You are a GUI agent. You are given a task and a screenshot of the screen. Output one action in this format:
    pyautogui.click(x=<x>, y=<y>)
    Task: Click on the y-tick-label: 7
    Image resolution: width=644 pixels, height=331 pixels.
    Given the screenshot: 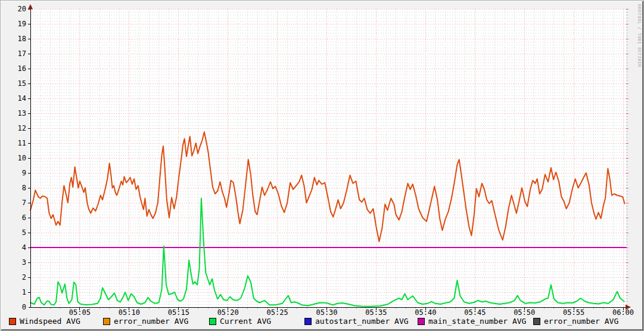 What is the action you would take?
    pyautogui.click(x=24, y=203)
    